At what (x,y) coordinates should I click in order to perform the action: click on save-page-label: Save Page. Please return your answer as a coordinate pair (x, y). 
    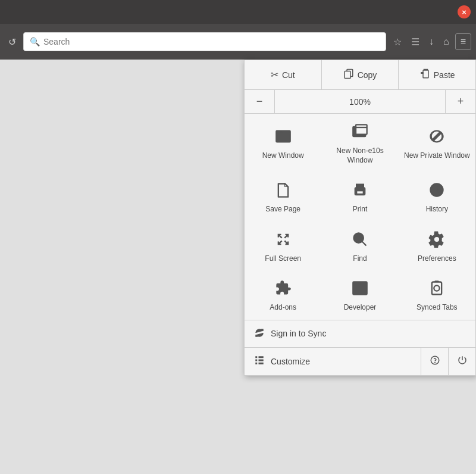
    Looking at the image, I should click on (283, 210).